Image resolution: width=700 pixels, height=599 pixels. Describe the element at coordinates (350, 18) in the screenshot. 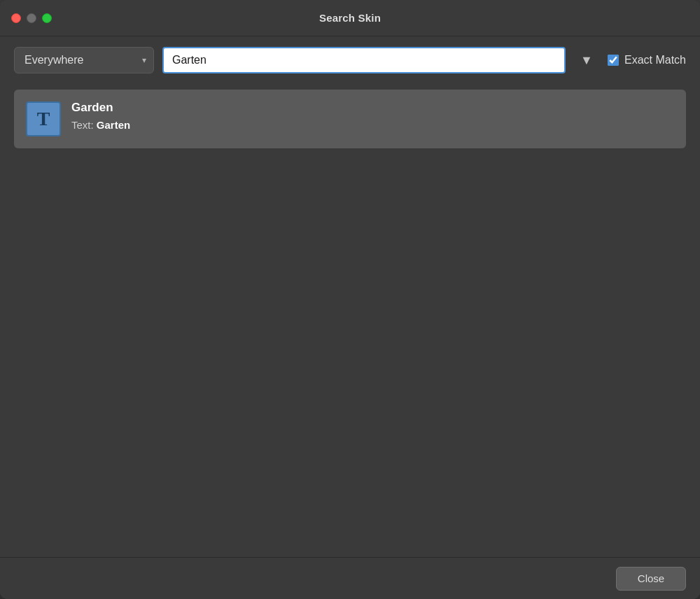

I see `window-title: Search Skin` at that location.